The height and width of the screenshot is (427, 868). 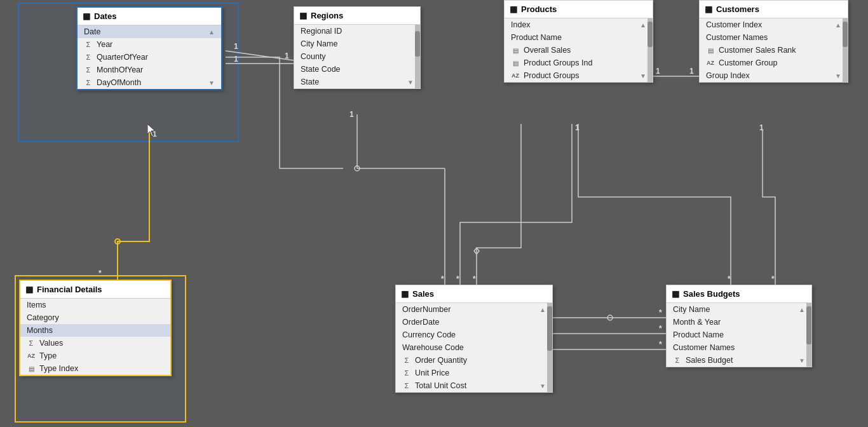 I want to click on field-label: Month & Year, so click(x=696, y=322).